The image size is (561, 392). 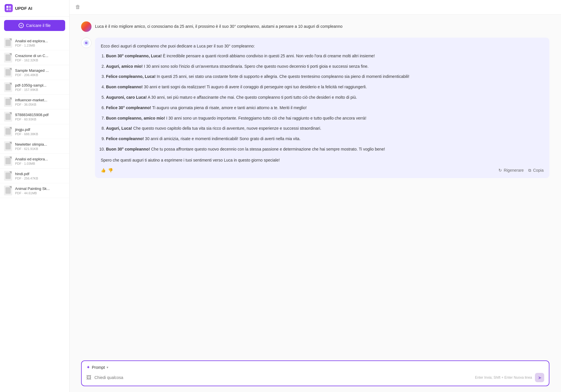 What do you see at coordinates (40, 130) in the screenshot?
I see `file-name: jingju.pdf` at bounding box center [40, 130].